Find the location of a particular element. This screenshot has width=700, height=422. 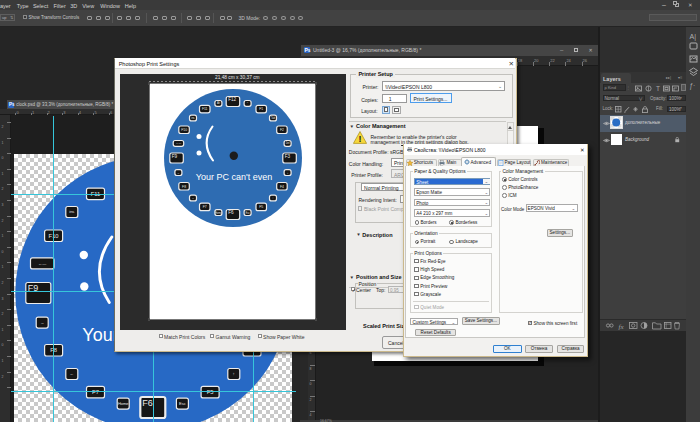

svg-text: Alt is located at coordinates (218, 103).